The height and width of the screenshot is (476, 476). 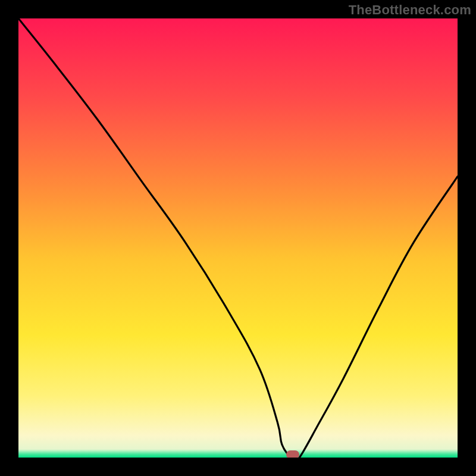 I want to click on optimal-point-marker, so click(x=293, y=454).